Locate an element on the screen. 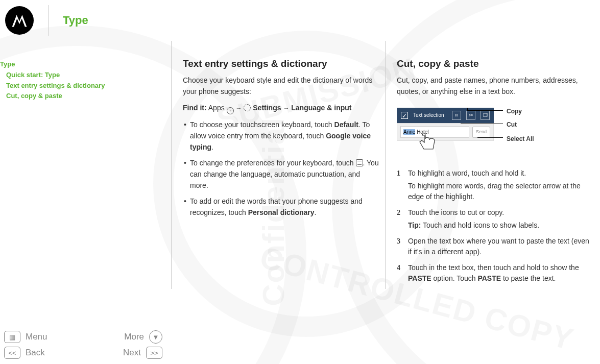  text-selection-diagram: Text selection ⌗ ✂ ❐ Anne Hotel Send Cop… is located at coordinates (495, 131).